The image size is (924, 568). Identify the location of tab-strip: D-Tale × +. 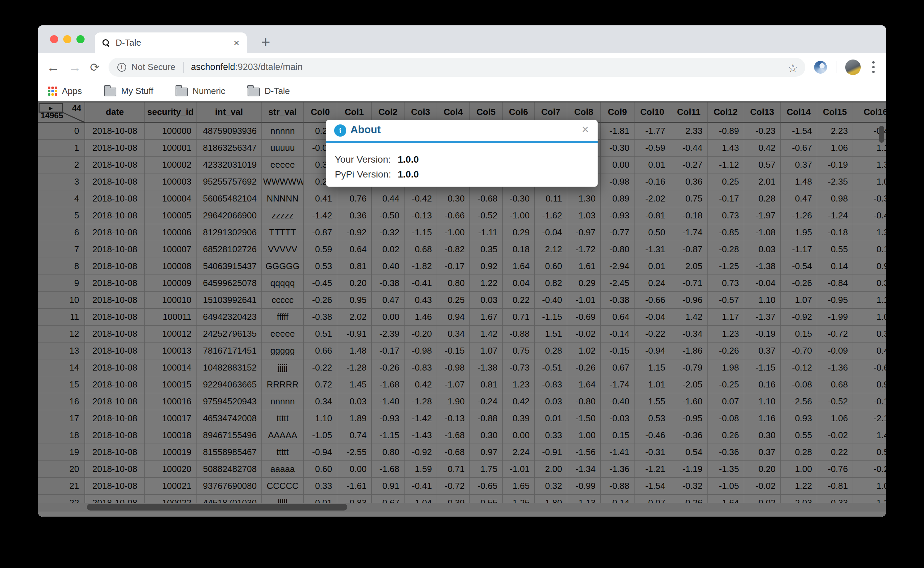
(462, 39).